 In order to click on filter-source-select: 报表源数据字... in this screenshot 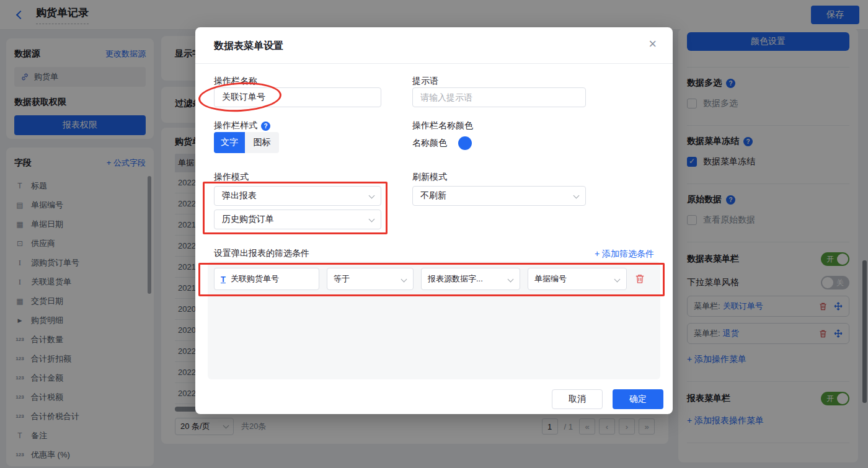, I will do `click(471, 279)`.